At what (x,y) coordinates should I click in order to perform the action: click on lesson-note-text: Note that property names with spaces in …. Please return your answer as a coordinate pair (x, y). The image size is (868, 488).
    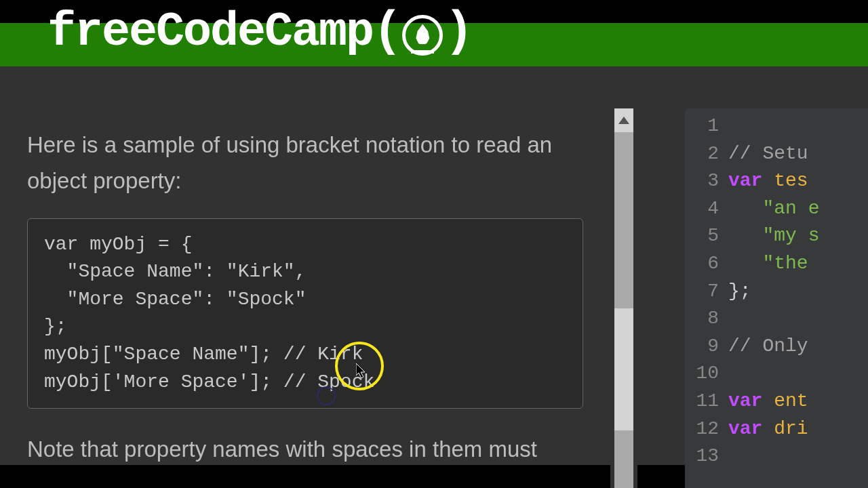
    Looking at the image, I should click on (305, 450).